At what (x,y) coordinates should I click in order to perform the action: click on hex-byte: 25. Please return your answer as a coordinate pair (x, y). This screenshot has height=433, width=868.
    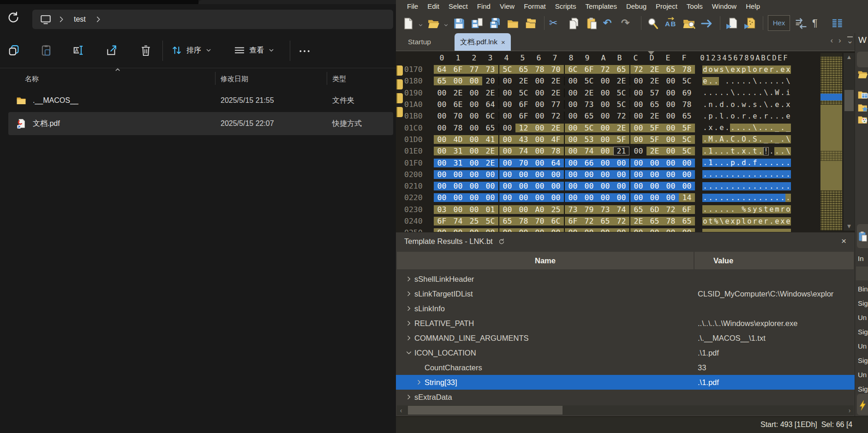
    Looking at the image, I should click on (474, 221).